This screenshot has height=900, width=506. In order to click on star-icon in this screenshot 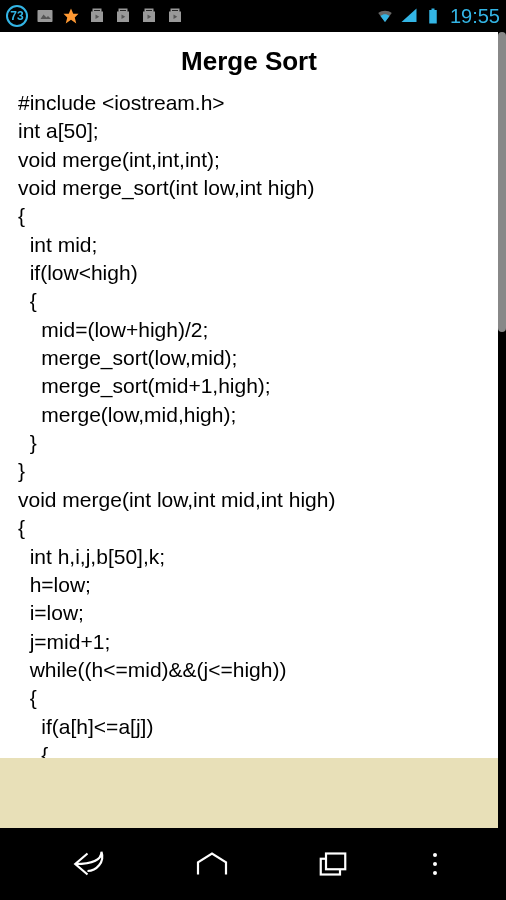, I will do `click(71, 16)`.